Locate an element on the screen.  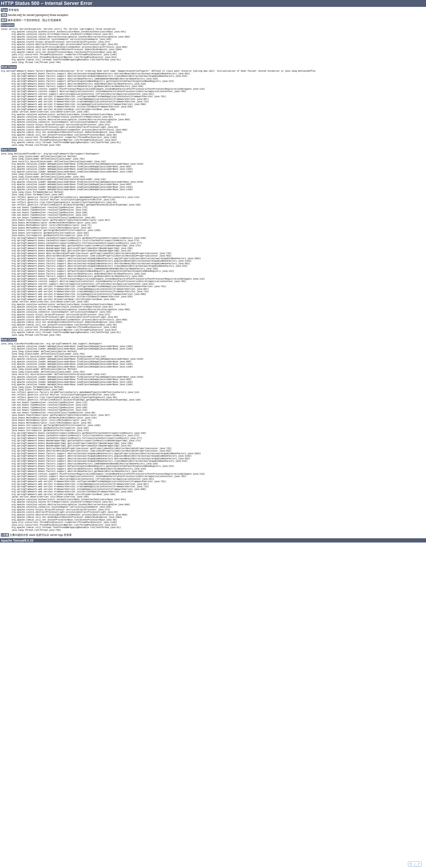
rootcause2-header: Root Cause is located at coordinates (213, 150).